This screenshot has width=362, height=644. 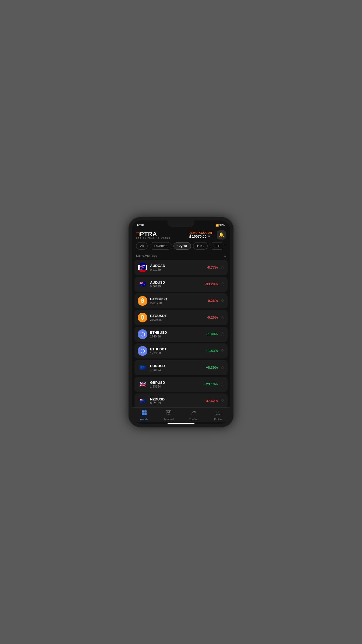 I want to click on list-item: ₿ BTCBUSD 27017.34 -0.26% ☆, so click(x=181, y=301).